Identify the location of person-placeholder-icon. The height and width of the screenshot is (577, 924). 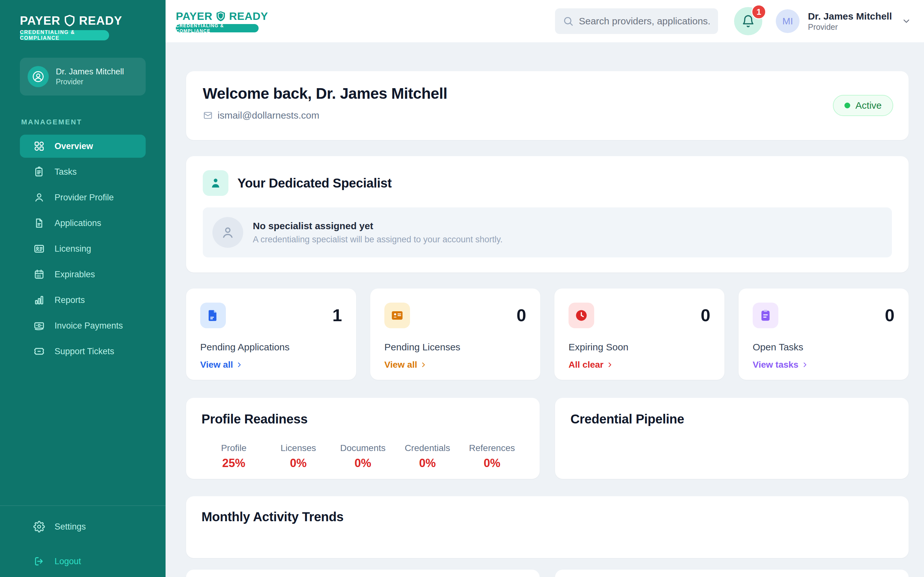
(228, 232).